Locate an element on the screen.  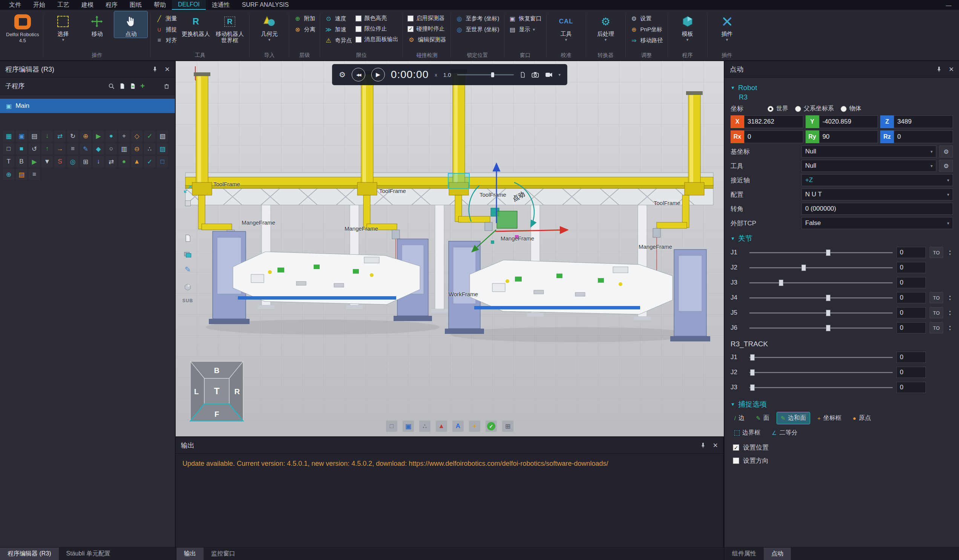
joint-j4-slider is located at coordinates (821, 298).